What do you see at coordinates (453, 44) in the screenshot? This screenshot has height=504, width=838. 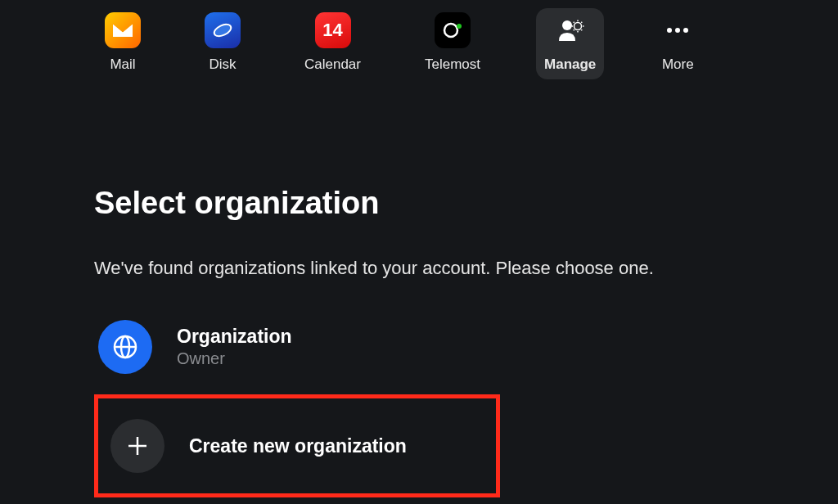 I see `nav-telemost: Telemost` at bounding box center [453, 44].